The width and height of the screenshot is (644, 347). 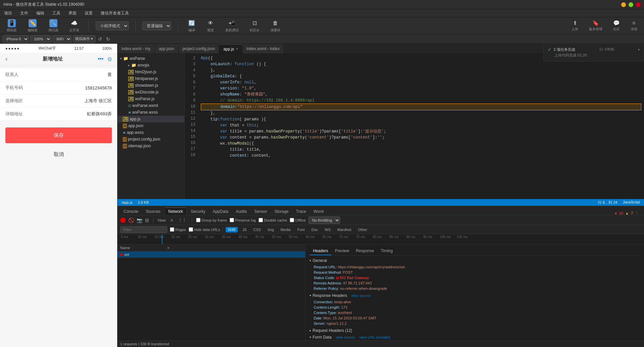 What do you see at coordinates (261, 220) in the screenshot?
I see `disable-cache-checkbox` at bounding box center [261, 220].